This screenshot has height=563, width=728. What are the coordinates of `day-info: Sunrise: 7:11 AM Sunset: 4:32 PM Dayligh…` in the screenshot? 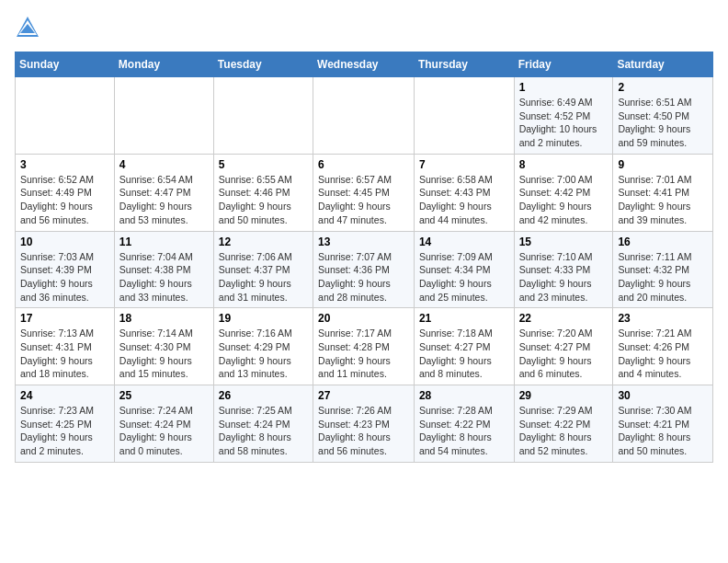 It's located at (663, 278).